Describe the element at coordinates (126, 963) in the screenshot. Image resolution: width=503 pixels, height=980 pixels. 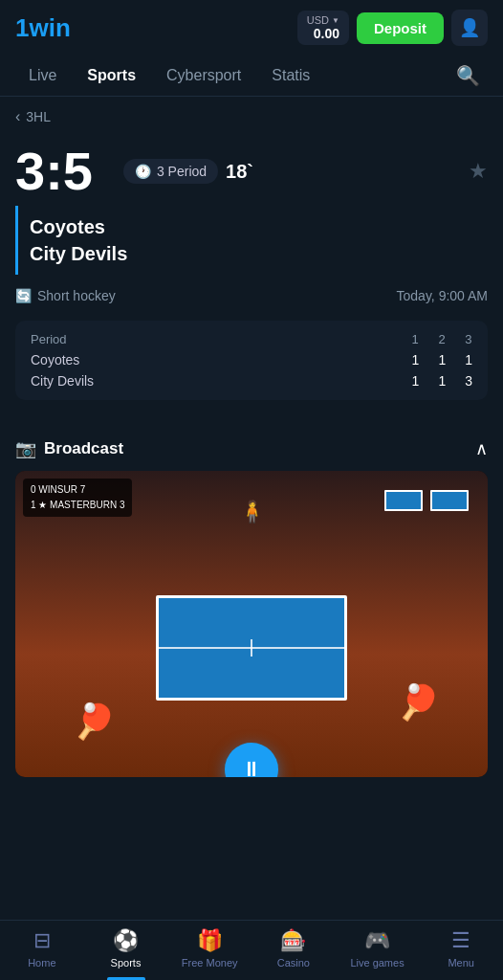
I see `nav-sports-label: Sports` at that location.